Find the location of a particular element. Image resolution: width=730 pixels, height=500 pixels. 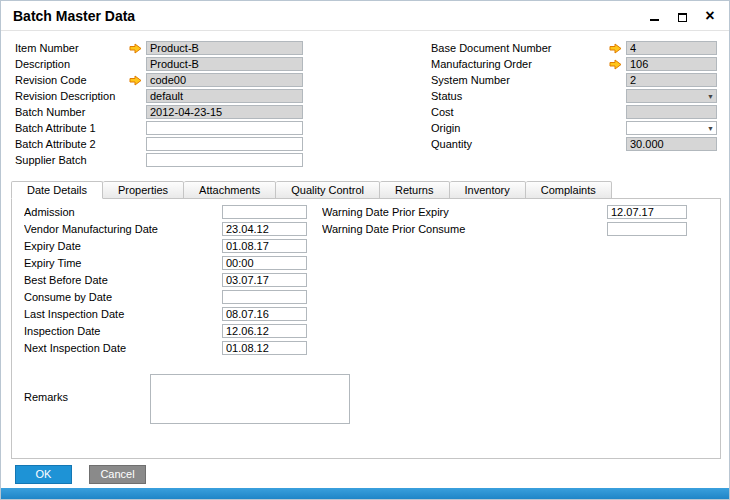

field-row: Revision Code is located at coordinates (159, 80).